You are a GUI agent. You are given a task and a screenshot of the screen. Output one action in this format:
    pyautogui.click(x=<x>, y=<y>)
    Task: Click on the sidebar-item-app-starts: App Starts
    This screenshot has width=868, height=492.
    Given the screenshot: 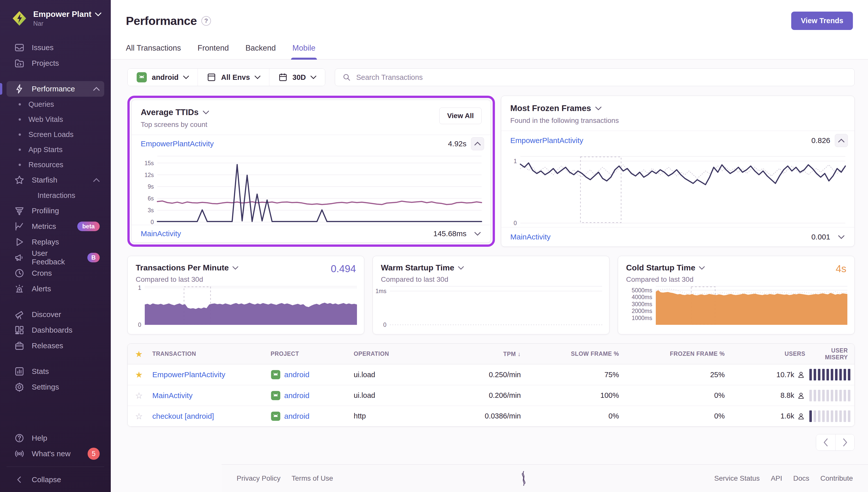 What is the action you would take?
    pyautogui.click(x=55, y=149)
    